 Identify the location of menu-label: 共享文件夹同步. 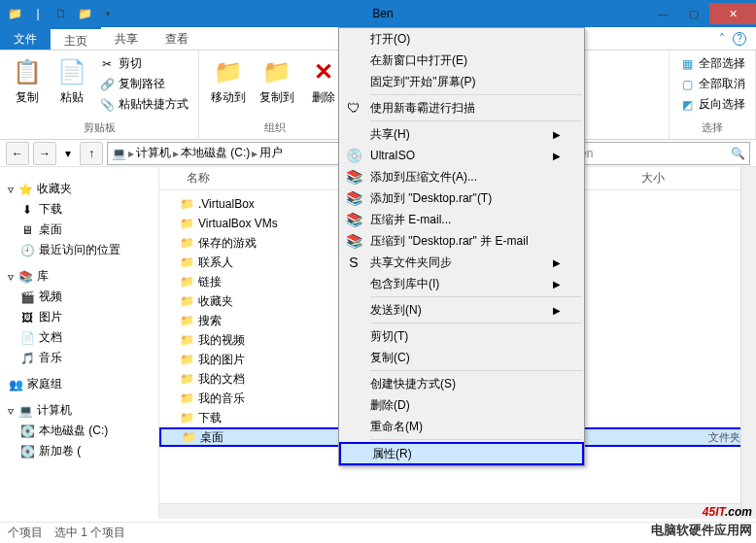
(411, 262).